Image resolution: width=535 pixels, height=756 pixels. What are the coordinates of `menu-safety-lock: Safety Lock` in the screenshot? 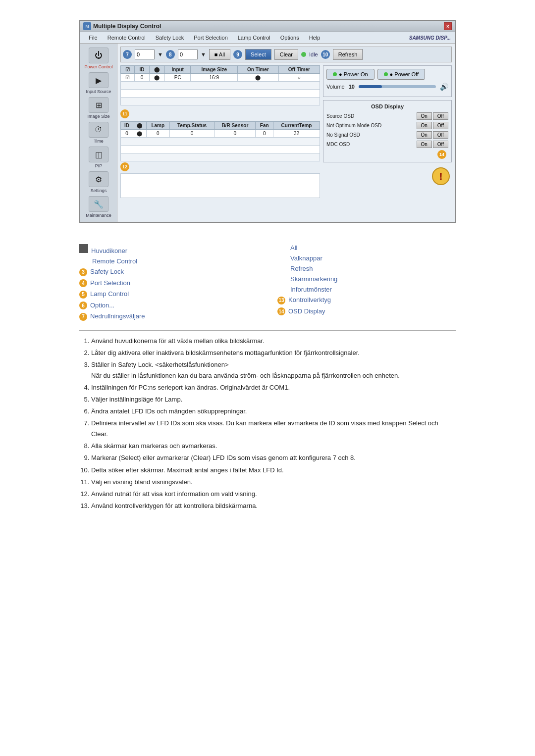 It's located at (169, 38).